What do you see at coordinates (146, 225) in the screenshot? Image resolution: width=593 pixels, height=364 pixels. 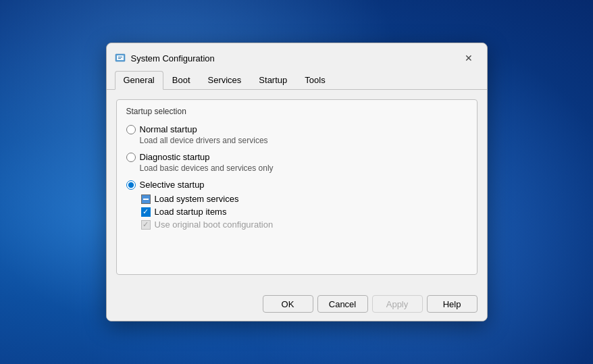 I see `use-original-boot-checkbox: ✓` at bounding box center [146, 225].